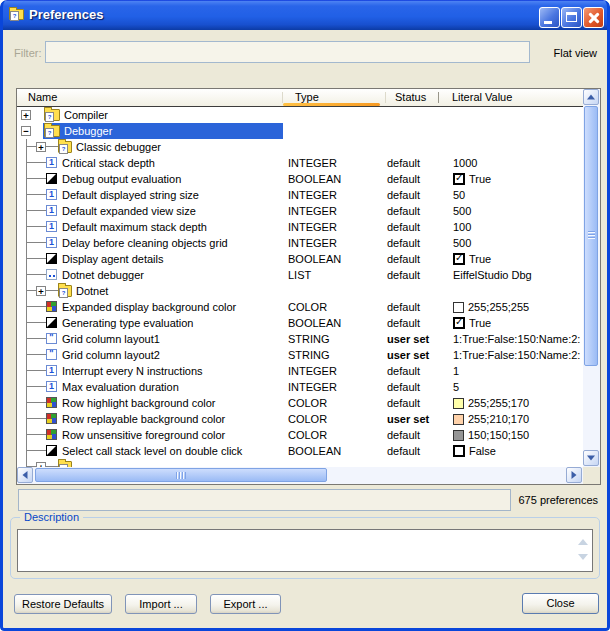 The width and height of the screenshot is (610, 631). Describe the element at coordinates (246, 604) in the screenshot. I see `export-button: Export ...` at that location.